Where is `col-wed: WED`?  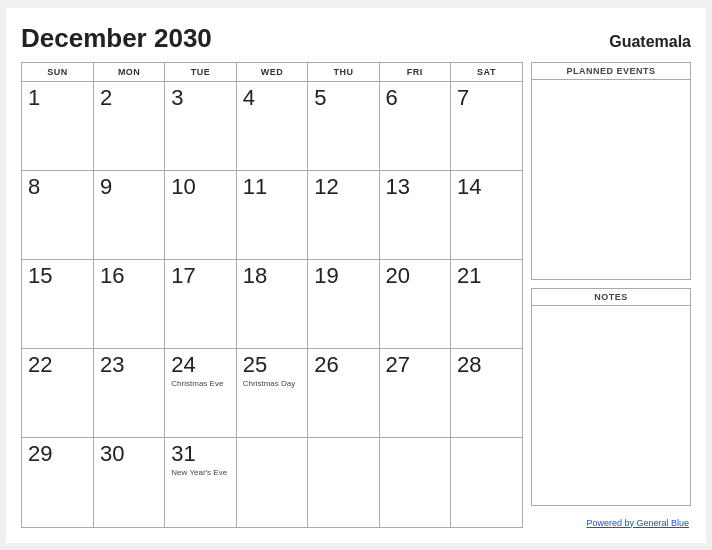 col-wed: WED is located at coordinates (272, 72).